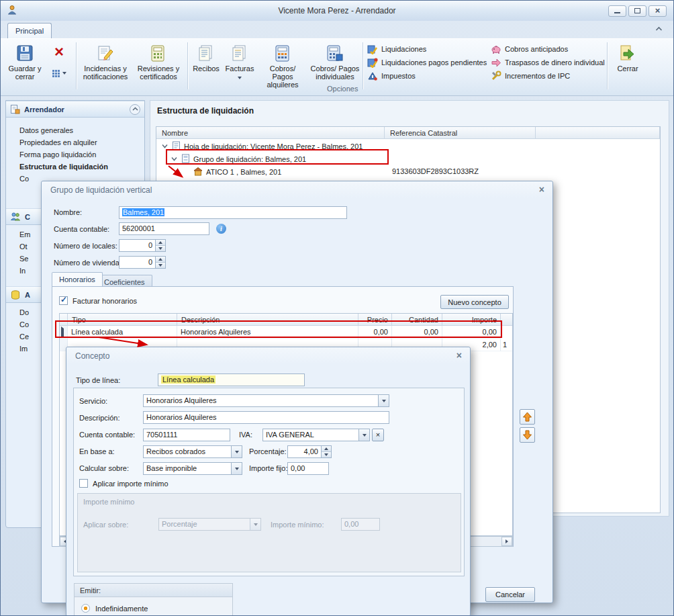  I want to click on numero-viviendas-stepper: 0, so click(142, 262).